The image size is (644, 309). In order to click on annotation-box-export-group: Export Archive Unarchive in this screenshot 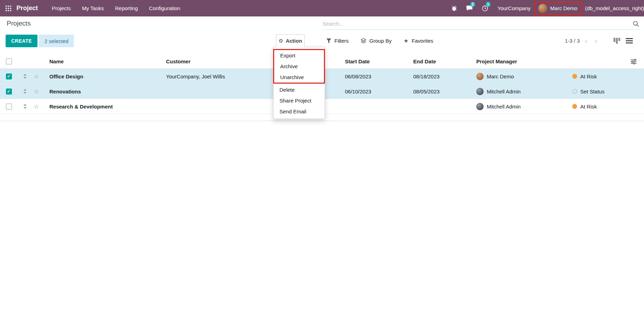, I will do `click(299, 66)`.